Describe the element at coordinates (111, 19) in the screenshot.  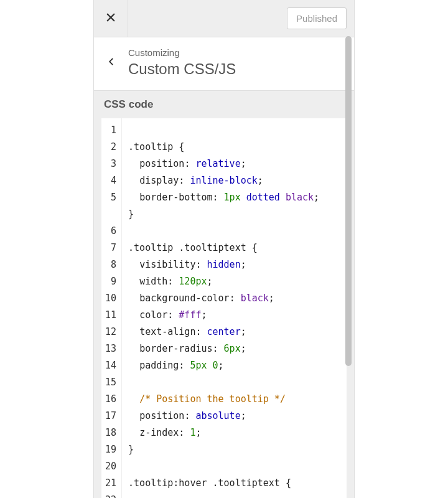
I see `close-button` at that location.